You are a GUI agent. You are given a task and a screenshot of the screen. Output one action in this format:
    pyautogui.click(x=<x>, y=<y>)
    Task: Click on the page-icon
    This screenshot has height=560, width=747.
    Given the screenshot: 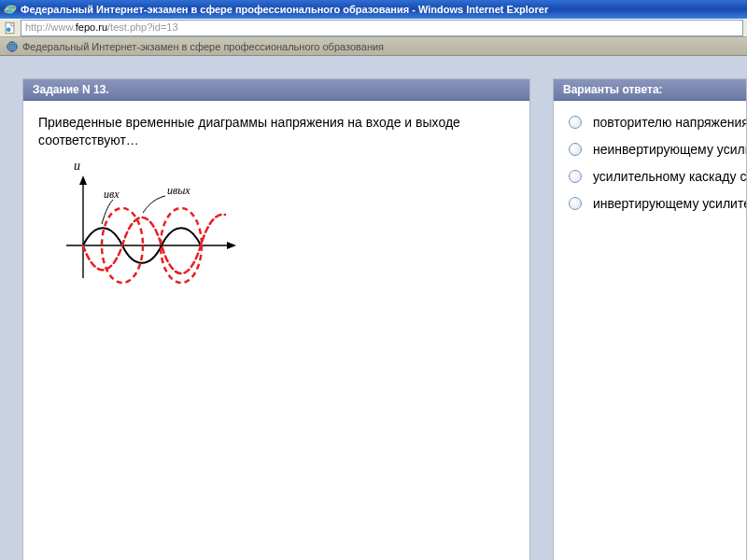 What is the action you would take?
    pyautogui.click(x=10, y=28)
    